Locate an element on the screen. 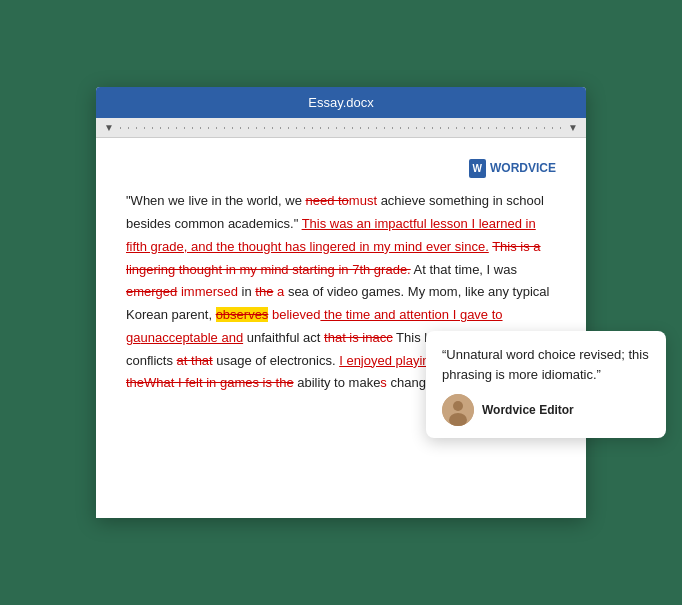  editor-avatar is located at coordinates (458, 410).